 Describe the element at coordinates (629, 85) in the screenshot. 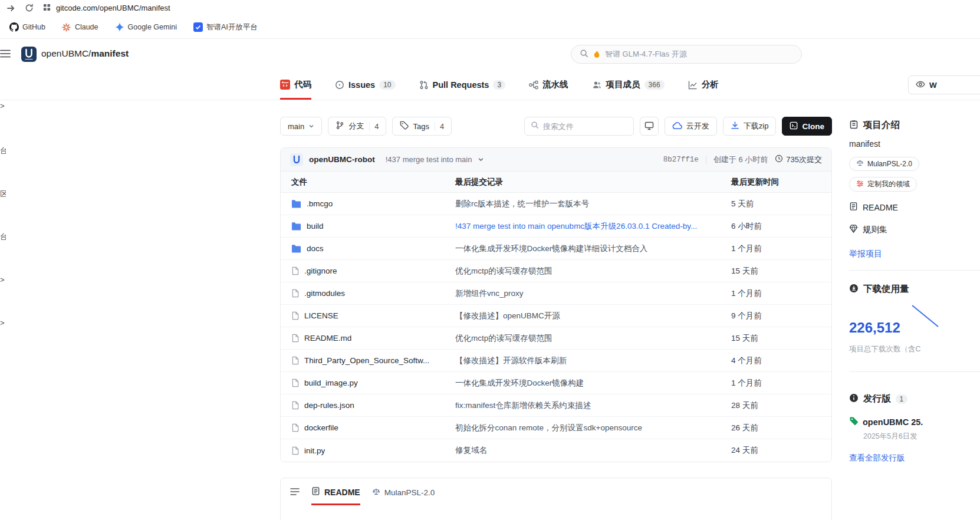

I see `tab-members: 项目成员366` at that location.